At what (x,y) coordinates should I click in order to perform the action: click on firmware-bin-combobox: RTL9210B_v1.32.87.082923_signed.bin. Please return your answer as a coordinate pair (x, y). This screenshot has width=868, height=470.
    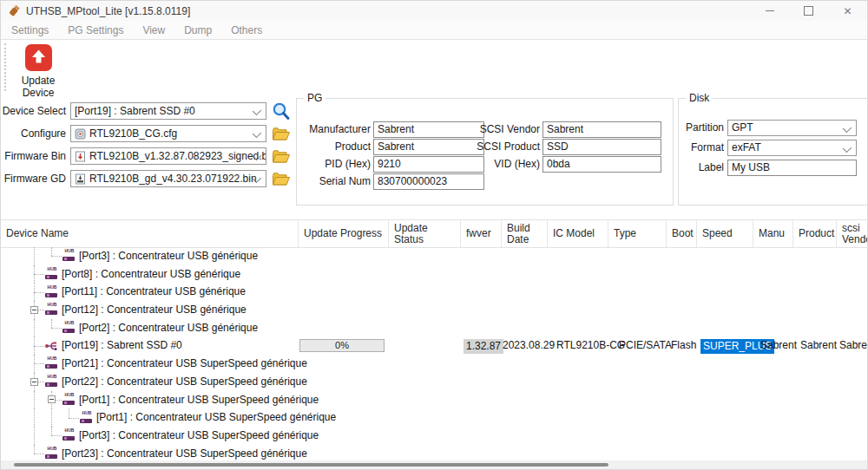
    Looking at the image, I should click on (168, 156).